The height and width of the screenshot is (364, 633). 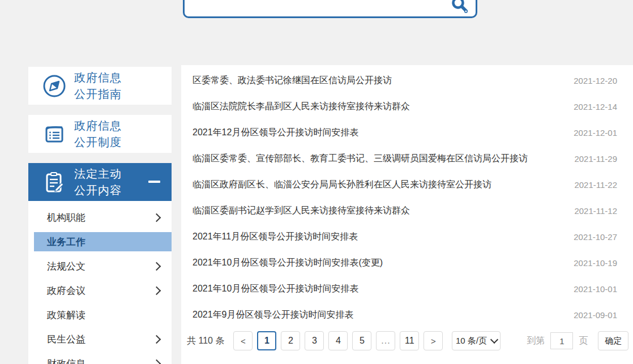 What do you see at coordinates (288, 263) in the screenshot?
I see `article-title: 2021年10月份区领导公开接访时间安排表(变更)` at bounding box center [288, 263].